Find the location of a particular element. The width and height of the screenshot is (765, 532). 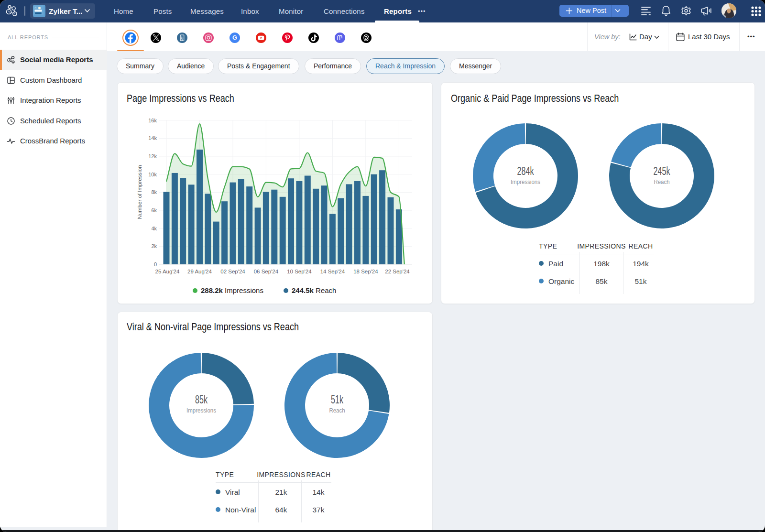

svg-text: 10 Sep'24 is located at coordinates (299, 271).